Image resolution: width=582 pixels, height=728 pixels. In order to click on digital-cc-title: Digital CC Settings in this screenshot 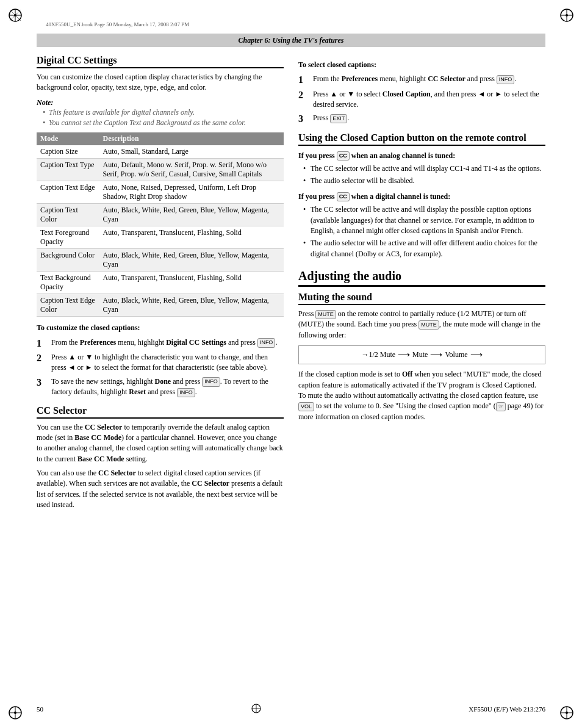, I will do `click(160, 62)`.